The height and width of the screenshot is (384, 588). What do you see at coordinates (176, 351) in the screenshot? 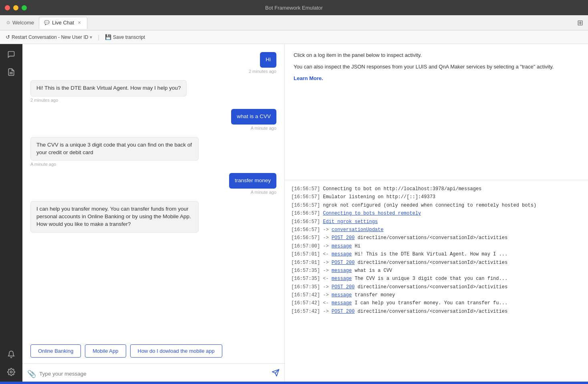
I see `quick-reply-download-app: How do I dowload the mobile app` at bounding box center [176, 351].